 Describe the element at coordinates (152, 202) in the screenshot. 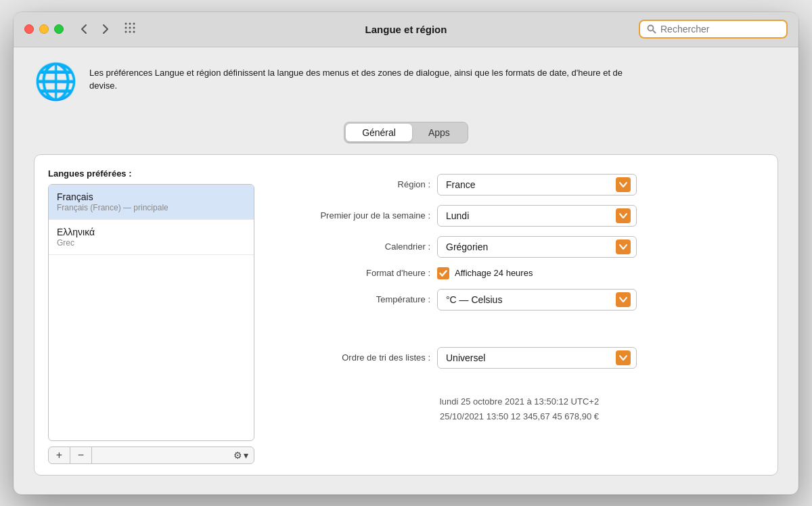

I see `list-item: Français Français (France) — principale` at that location.